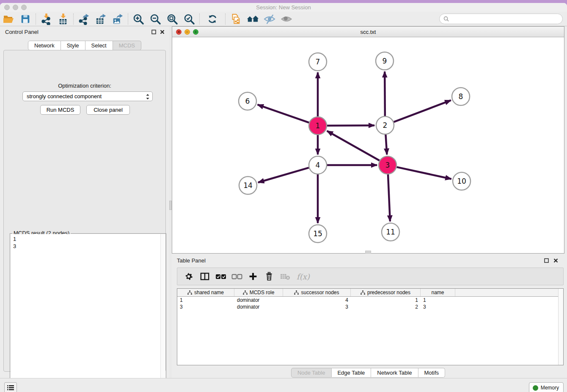 This screenshot has width=567, height=392. What do you see at coordinates (189, 276) in the screenshot?
I see `table-settings-button` at bounding box center [189, 276].